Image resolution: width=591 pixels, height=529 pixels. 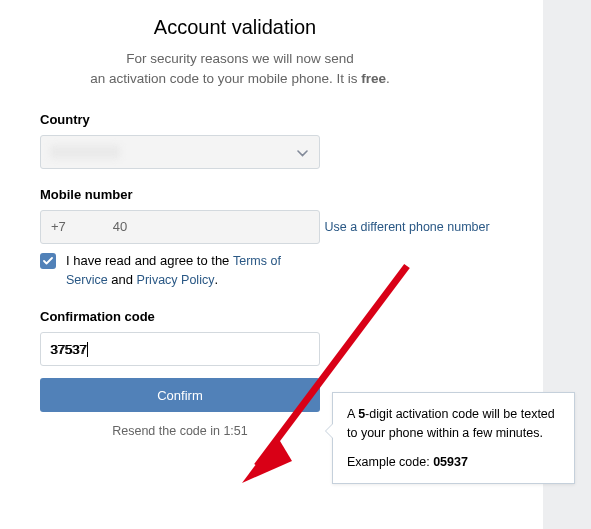 I want to click on country-label: Country, so click(x=270, y=120).